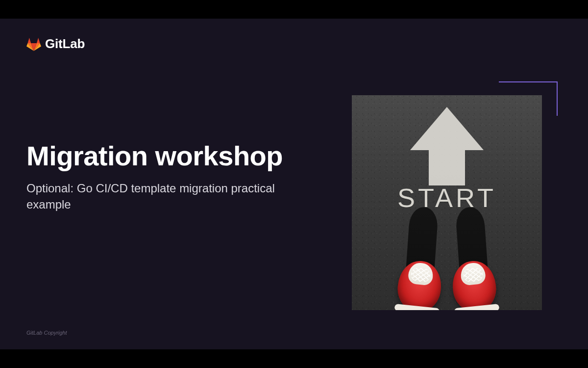 This screenshot has height=368, width=588. I want to click on heading-block: Migration workshop Optional: Go CI/CD te…, so click(164, 177).